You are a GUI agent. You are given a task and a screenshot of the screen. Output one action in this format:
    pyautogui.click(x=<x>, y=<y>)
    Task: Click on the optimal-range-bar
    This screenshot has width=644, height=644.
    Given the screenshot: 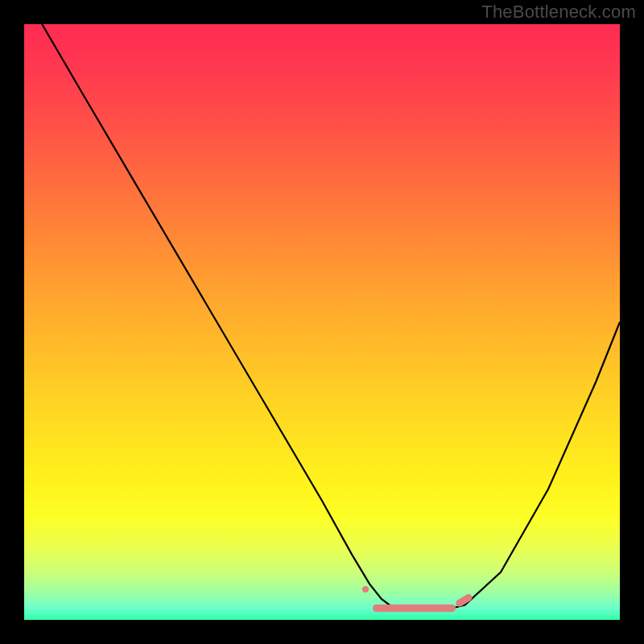 What is the action you would take?
    pyautogui.click(x=415, y=609)
    